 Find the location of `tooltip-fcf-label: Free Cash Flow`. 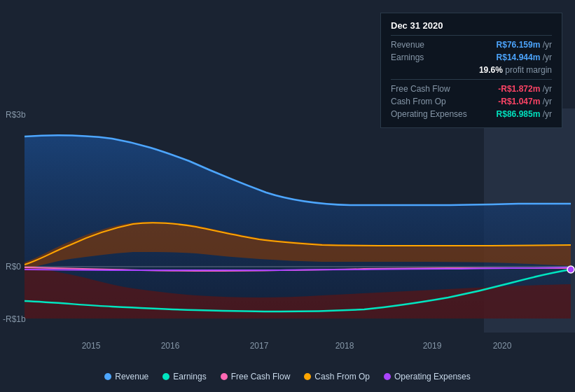

tooltip-fcf-label: Free Cash Flow is located at coordinates (429, 89).